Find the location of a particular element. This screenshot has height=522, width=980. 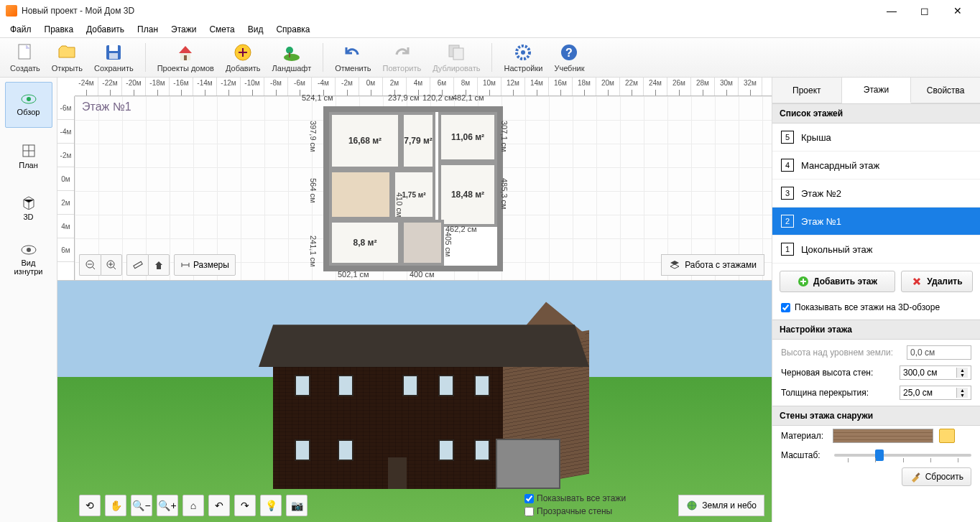

menu-view: Вид is located at coordinates (256, 29).